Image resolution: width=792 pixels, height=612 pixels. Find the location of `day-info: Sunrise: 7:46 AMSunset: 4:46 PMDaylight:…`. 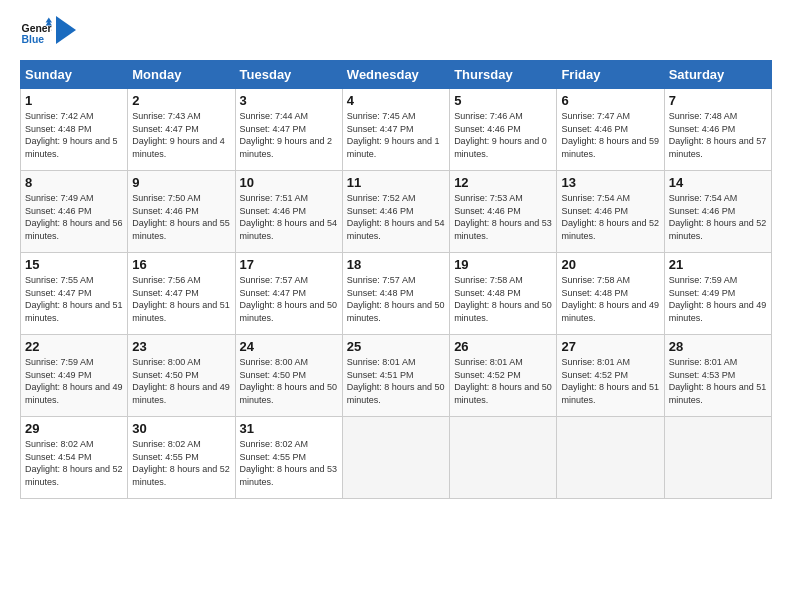

day-info: Sunrise: 7:46 AMSunset: 4:46 PMDaylight:… is located at coordinates (503, 135).